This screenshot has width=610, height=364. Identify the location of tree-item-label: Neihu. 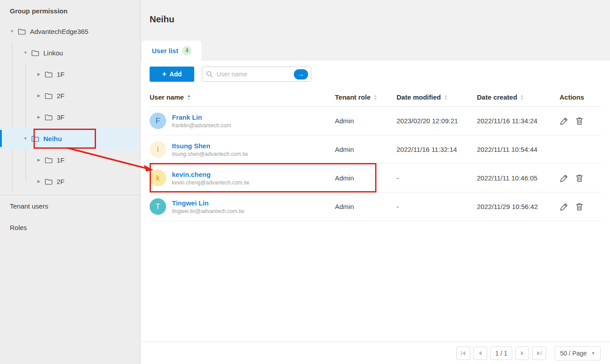
(53, 138).